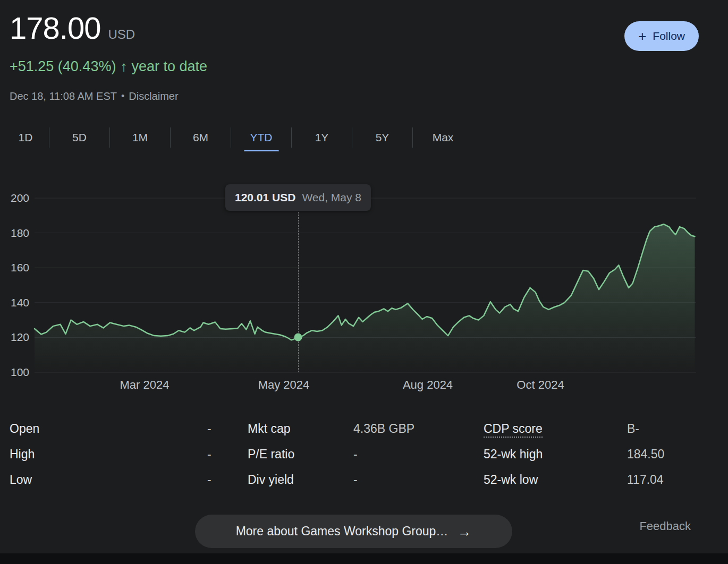 The image size is (728, 564). Describe the element at coordinates (354, 531) in the screenshot. I see `more-about-button: More about Games Workshop Group… →` at that location.